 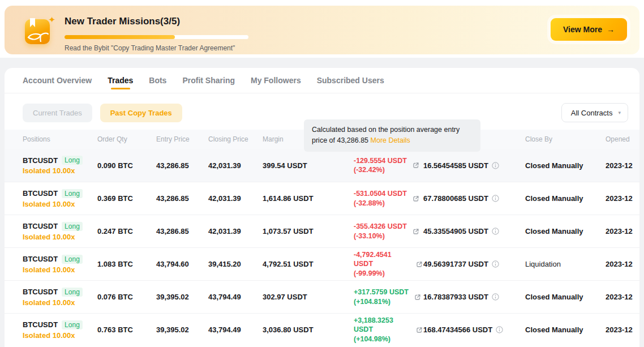 I want to click on tab-trades: Trades, so click(x=120, y=80).